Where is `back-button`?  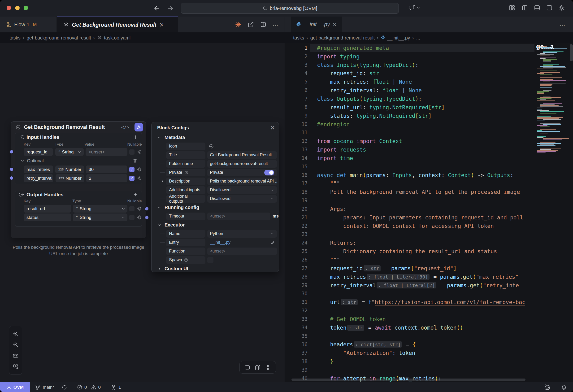
back-button is located at coordinates (157, 8).